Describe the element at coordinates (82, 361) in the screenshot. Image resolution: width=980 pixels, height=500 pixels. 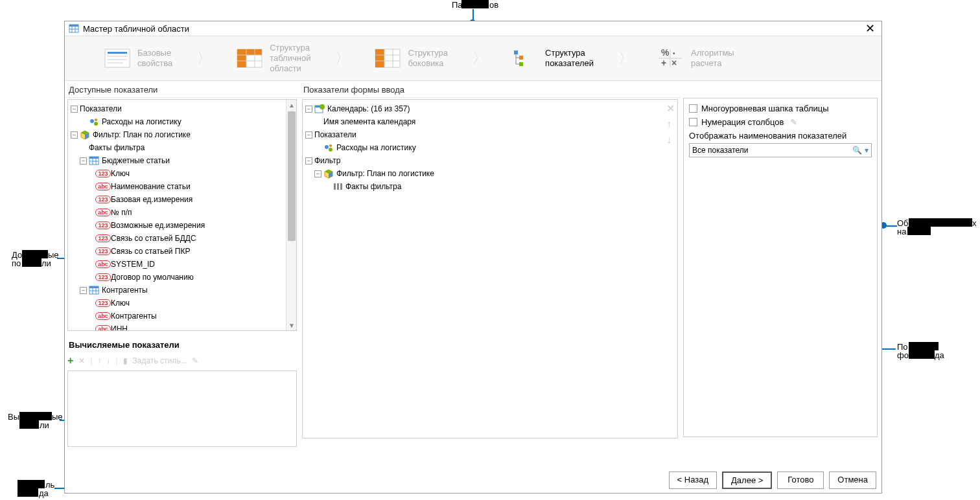
I see `delete-button: ✕` at that location.